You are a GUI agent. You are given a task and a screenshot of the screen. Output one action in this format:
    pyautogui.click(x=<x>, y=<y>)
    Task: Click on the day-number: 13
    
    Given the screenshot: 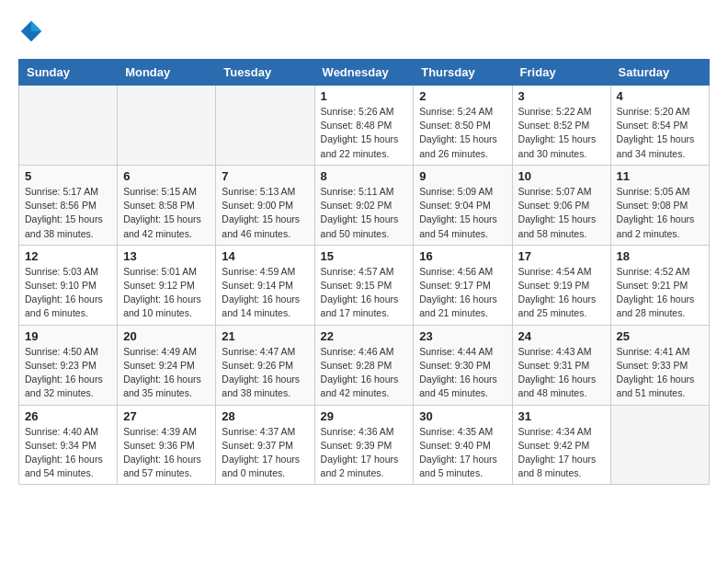 What is the action you would take?
    pyautogui.click(x=166, y=256)
    